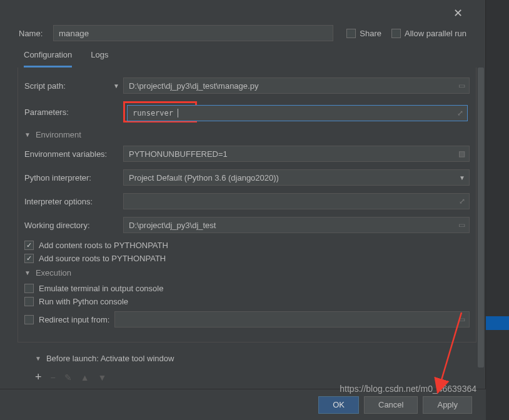 The height and width of the screenshot is (420, 509). What do you see at coordinates (67, 86) in the screenshot?
I see `script-path-label: Script path:` at bounding box center [67, 86].